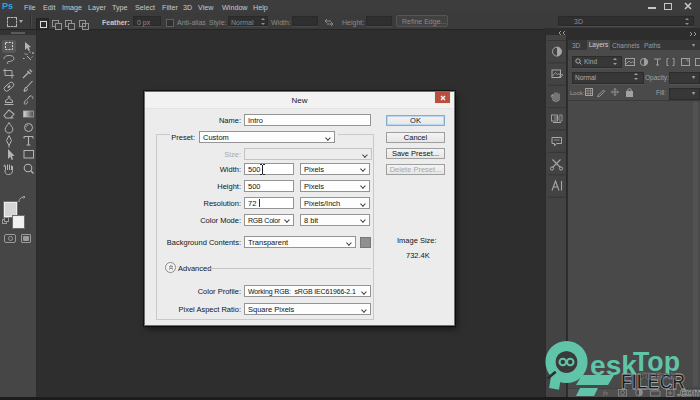 The height and width of the screenshot is (400, 700). What do you see at coordinates (658, 376) in the screenshot?
I see `svg-text: FILECR` at bounding box center [658, 376].